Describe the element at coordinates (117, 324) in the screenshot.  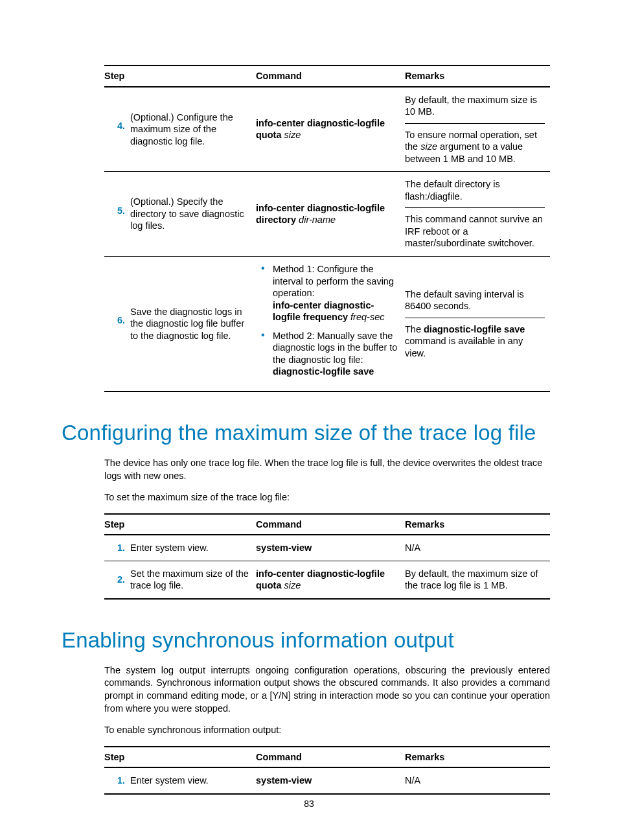
I see `step-number: 6.` at that location.